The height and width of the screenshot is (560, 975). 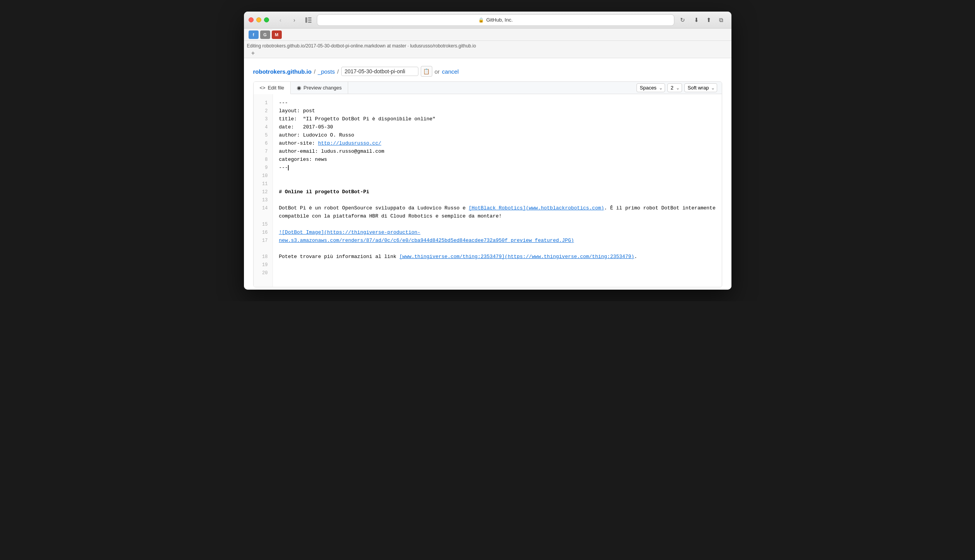 What do you see at coordinates (497, 151) in the screenshot?
I see `code-line-7: author-email: ludus.russo@gmail.com` at bounding box center [497, 151].